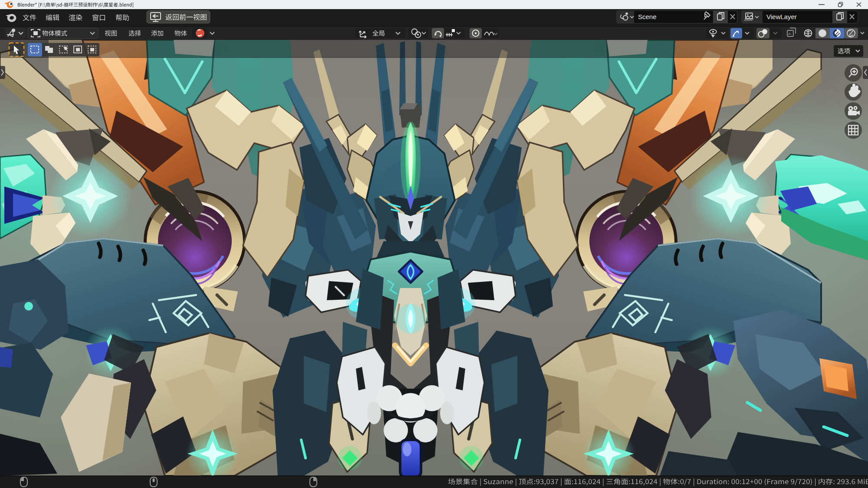 This screenshot has width=868, height=488. What do you see at coordinates (648, 16) in the screenshot?
I see `svg-text: Scene` at bounding box center [648, 16].